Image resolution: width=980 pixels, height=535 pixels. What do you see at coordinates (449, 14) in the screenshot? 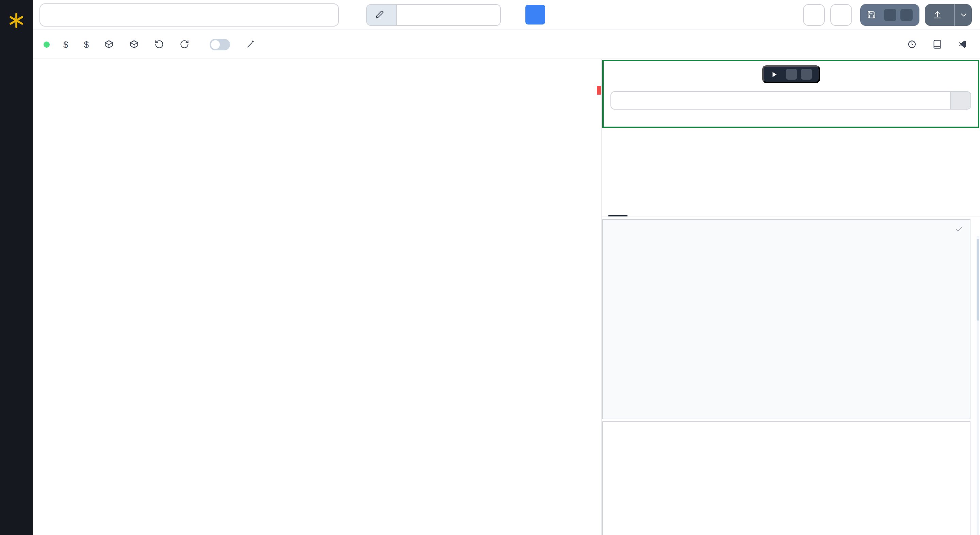
I see `path-input` at bounding box center [449, 14].